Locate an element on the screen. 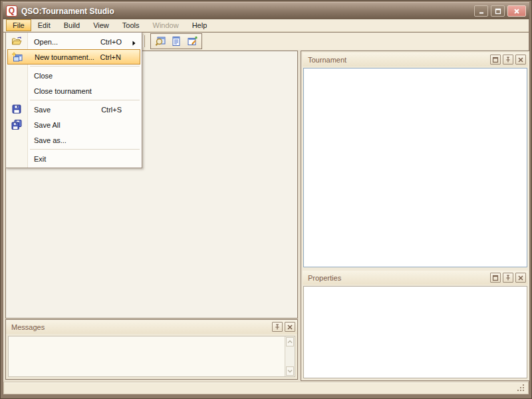 The width and height of the screenshot is (532, 399). app-logo-icon: Q is located at coordinates (12, 11).